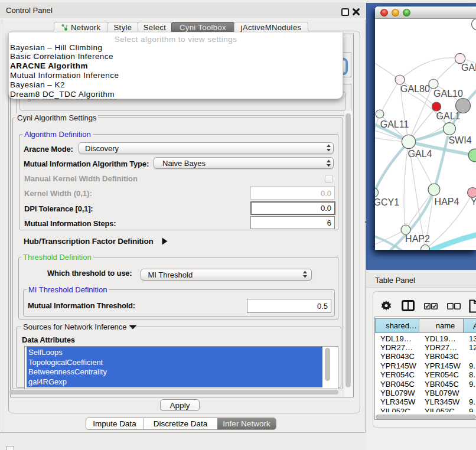  What do you see at coordinates (459, 141) in the screenshot?
I see `svg-text: SWI4` at bounding box center [459, 141].